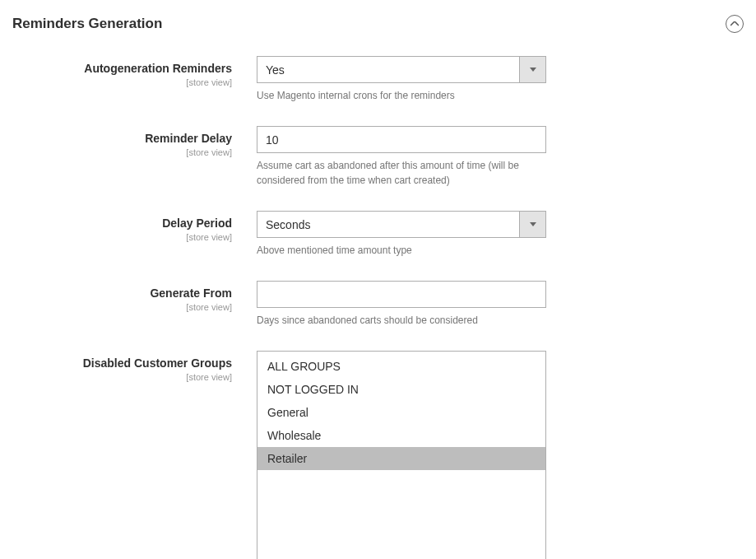  I want to click on disabled-groups-multiselect: ALL GROUPSNOT LOGGED INGeneralWholesaleR…, so click(401, 454).